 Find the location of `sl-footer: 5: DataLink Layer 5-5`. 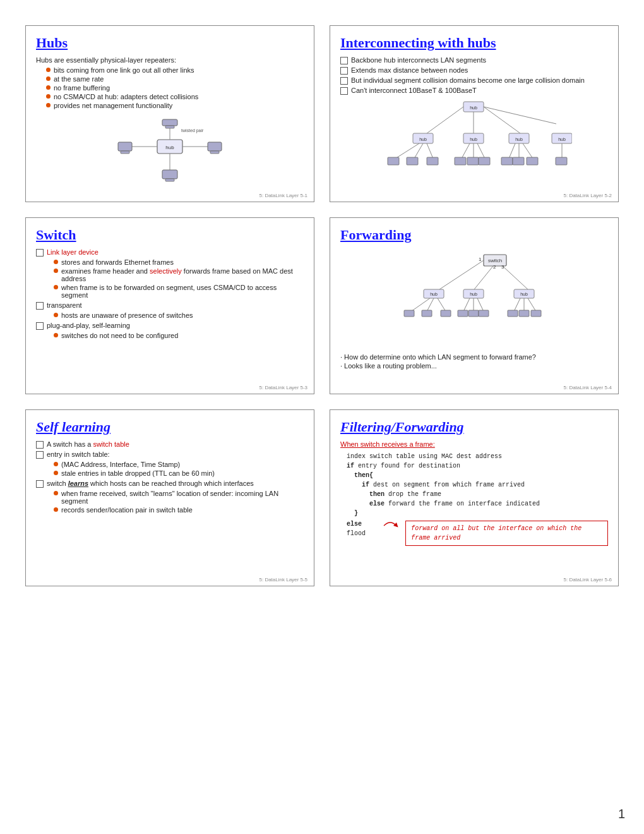

sl-footer: 5: DataLink Layer 5-5 is located at coordinates (284, 580).